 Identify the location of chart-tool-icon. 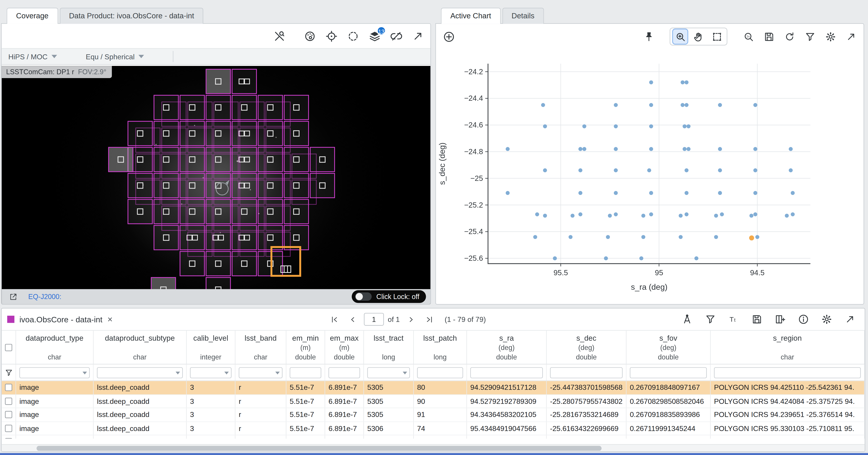
(687, 320).